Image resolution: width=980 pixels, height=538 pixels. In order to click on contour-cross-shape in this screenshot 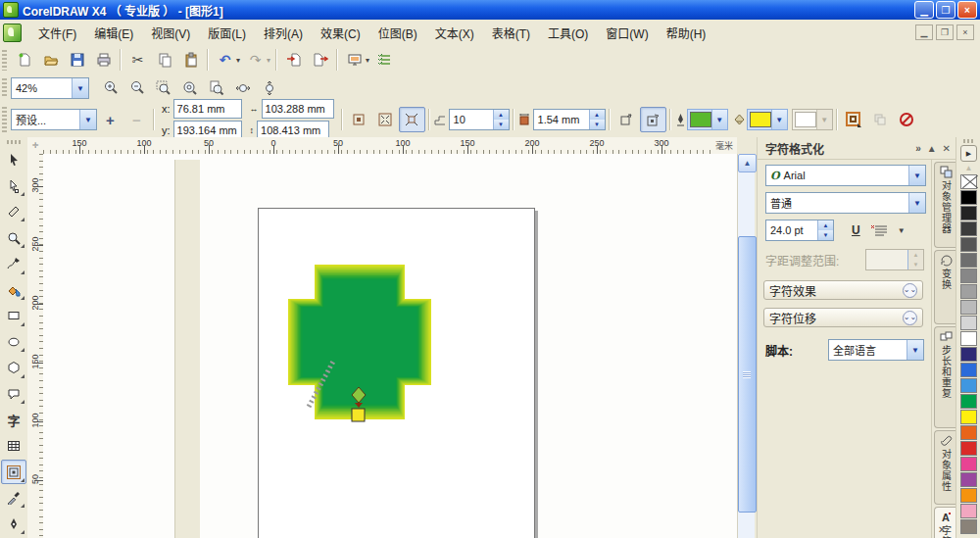, I will do `click(362, 348)`.